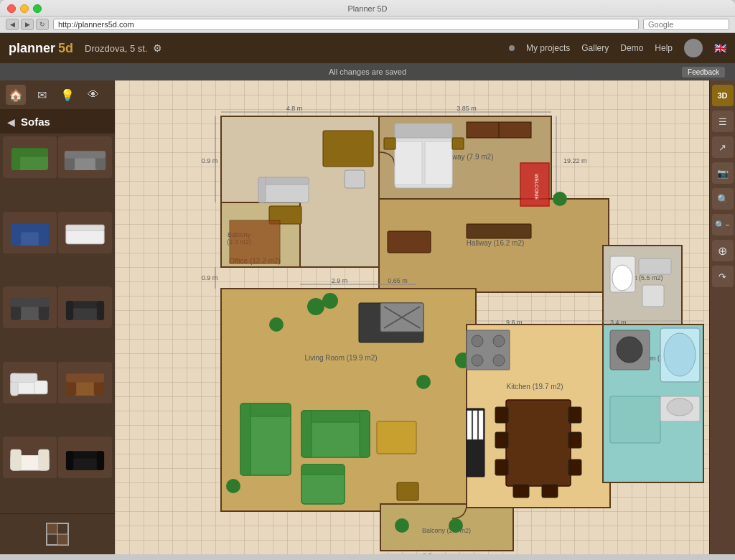 This screenshot has height=560, width=735. What do you see at coordinates (12, 24) in the screenshot?
I see `back-button: ◀` at bounding box center [12, 24].